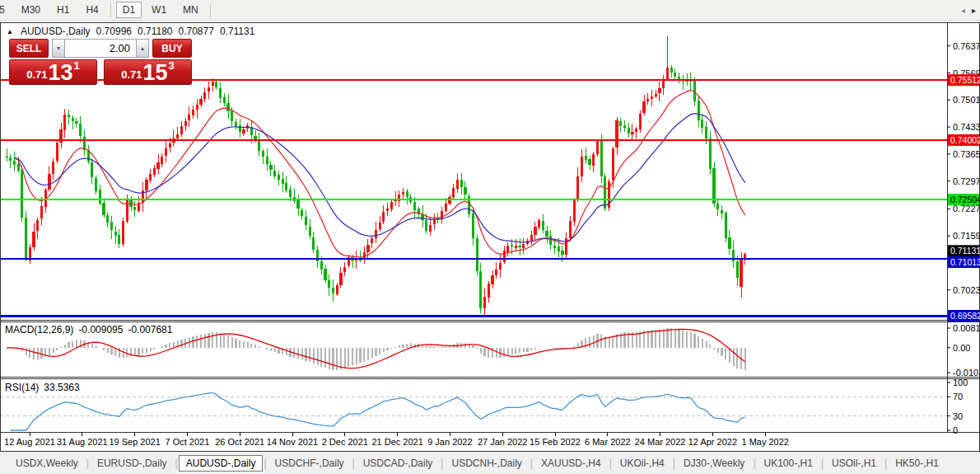 This screenshot has height=474, width=980. What do you see at coordinates (968, 10) in the screenshot?
I see `tab-scroll-controls: ◂ ▸` at bounding box center [968, 10].